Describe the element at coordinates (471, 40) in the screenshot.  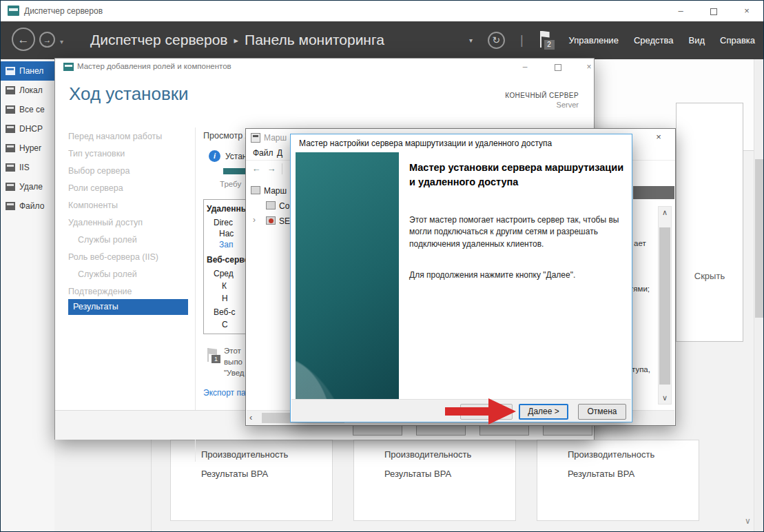
I see `manage-caret-icon: ▾` at that location.